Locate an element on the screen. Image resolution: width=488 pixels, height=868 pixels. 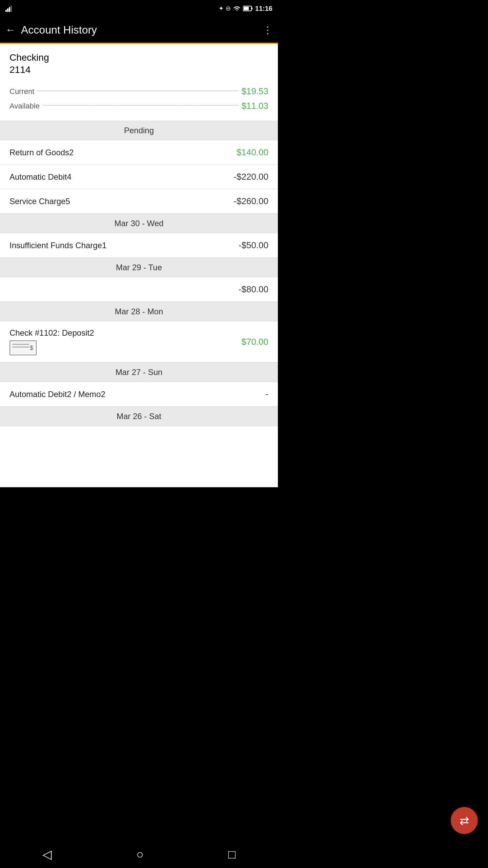
section-header-pending: Pending is located at coordinates (139, 131).